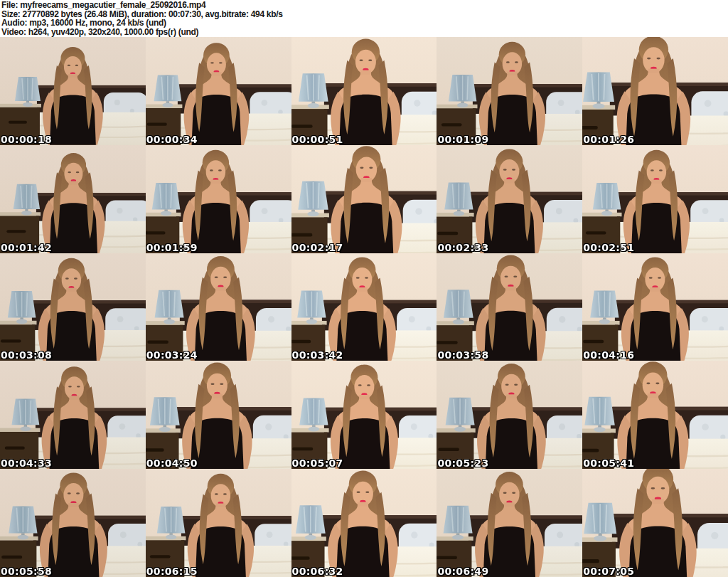 The height and width of the screenshot is (577, 728). Describe the element at coordinates (364, 91) in the screenshot. I see `video-frame-thumbnail: 00:00:51` at that location.